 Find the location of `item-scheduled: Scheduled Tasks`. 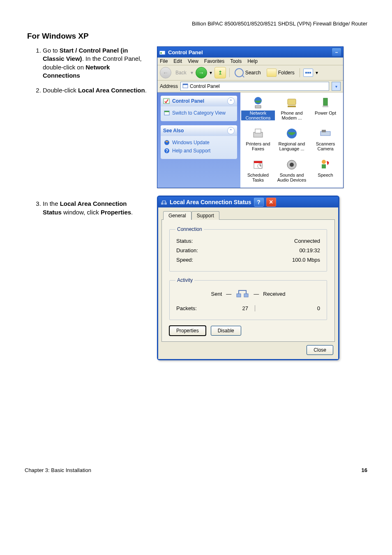

item-scheduled: Scheduled Tasks is located at coordinates (258, 171).